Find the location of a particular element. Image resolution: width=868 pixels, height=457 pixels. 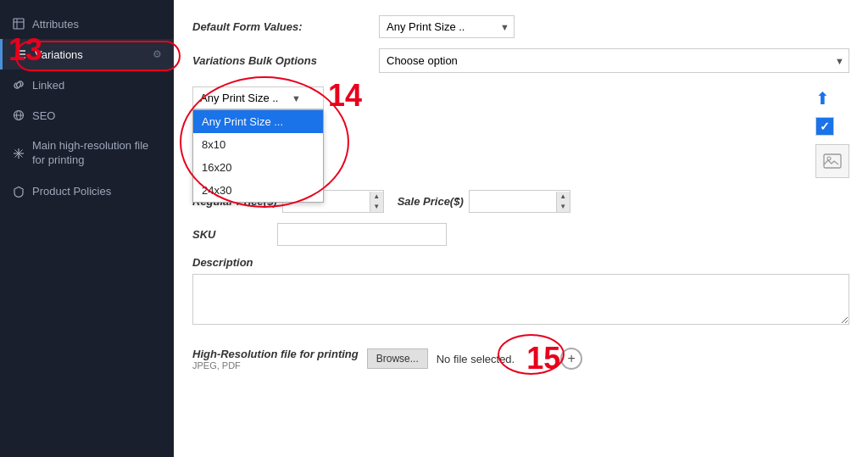

default-form-select: Any Print Size .. 8x10 16x20 24x30 is located at coordinates (447, 27).